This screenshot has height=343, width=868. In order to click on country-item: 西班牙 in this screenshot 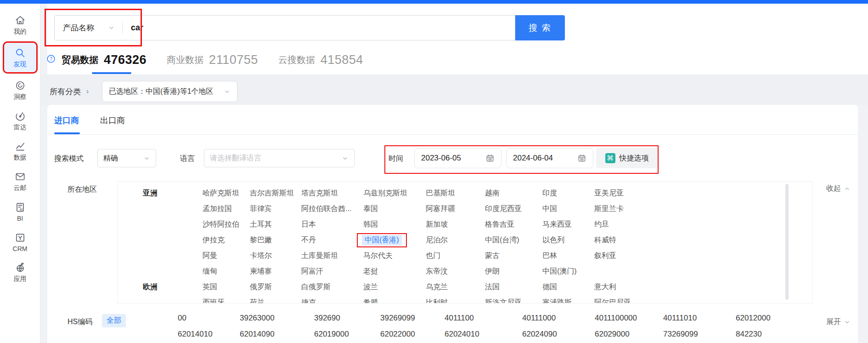, I will do `click(226, 301)`.